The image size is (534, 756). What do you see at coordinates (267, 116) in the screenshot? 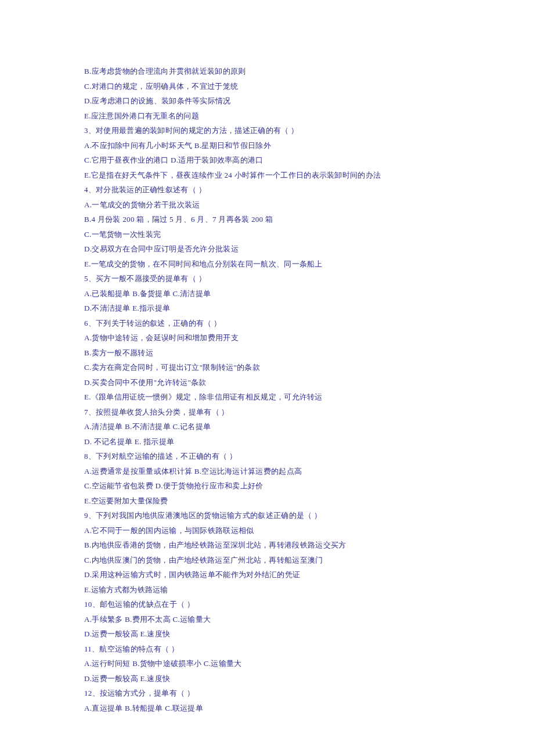
I see `text-line: E.应注意国外港口有无重名的问题` at bounding box center [267, 116].